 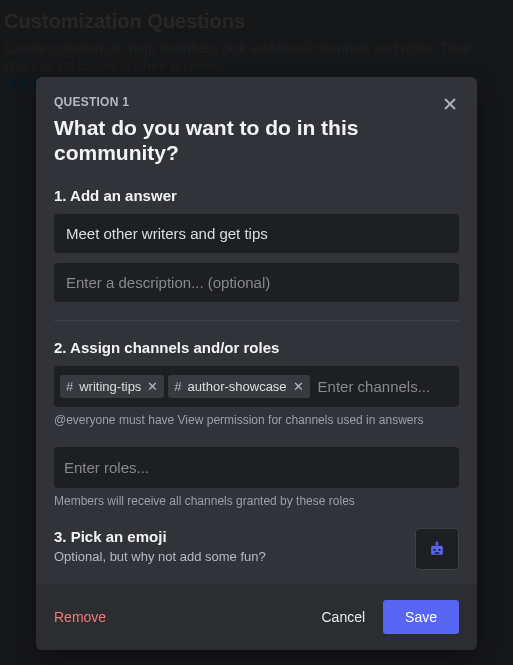 I want to click on channel-chip-label: author-showcase, so click(x=238, y=386).